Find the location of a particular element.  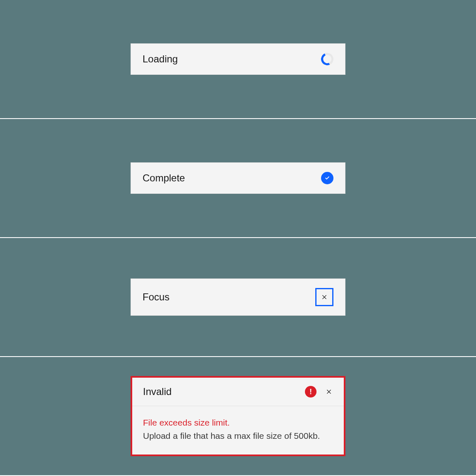

error-message: Upload a file that has a max file size o… is located at coordinates (238, 436).